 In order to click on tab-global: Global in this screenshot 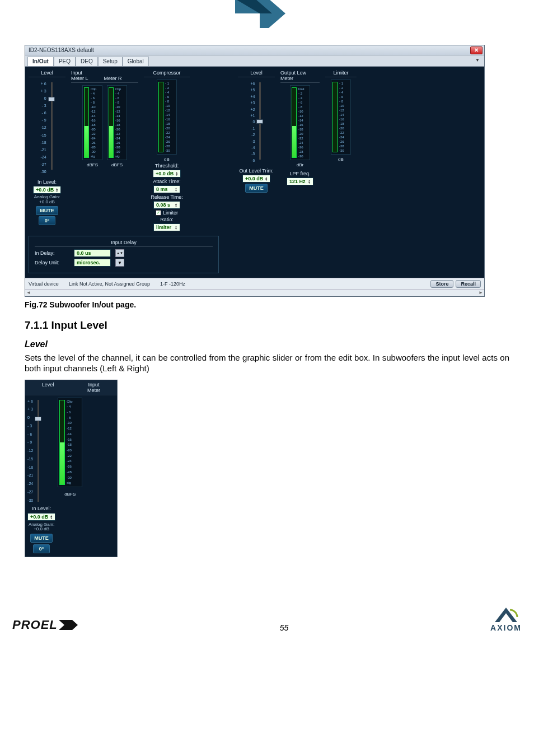, I will do `click(135, 62)`.